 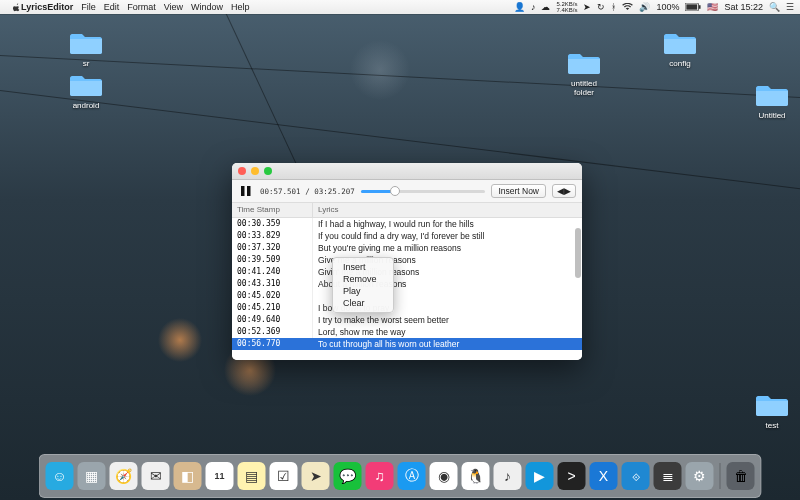 I want to click on scrollbar, so click(x=578, y=289).